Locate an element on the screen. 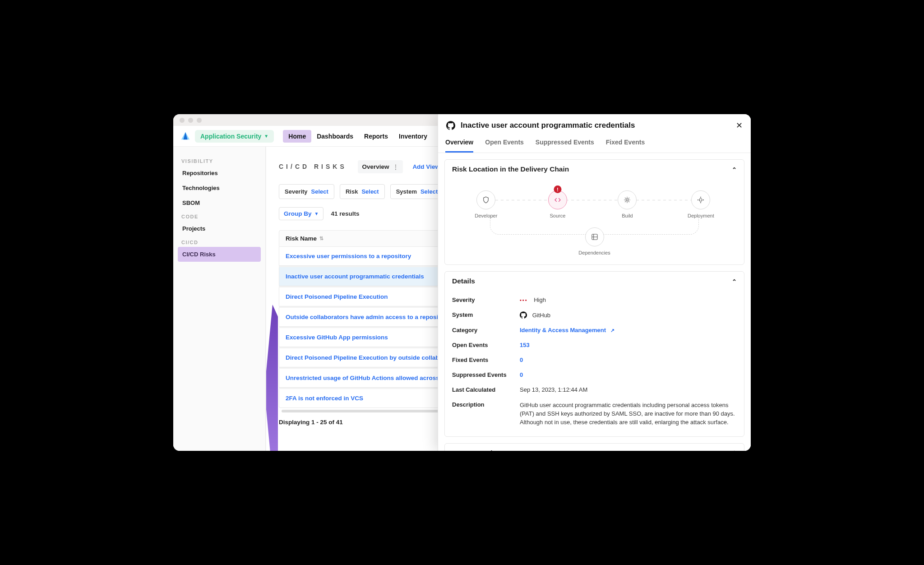  sidebar-item-repositories: Repositories is located at coordinates (219, 173).